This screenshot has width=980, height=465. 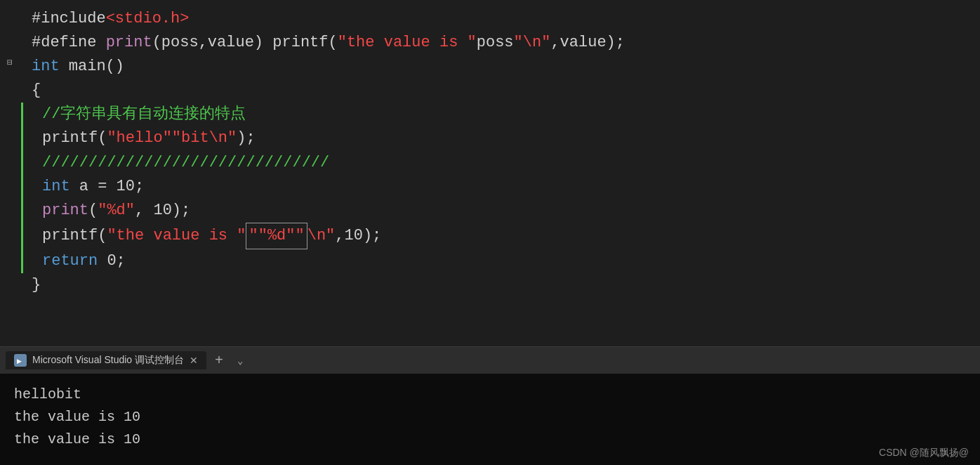 I want to click on code-line-4: {, so click(x=501, y=91).